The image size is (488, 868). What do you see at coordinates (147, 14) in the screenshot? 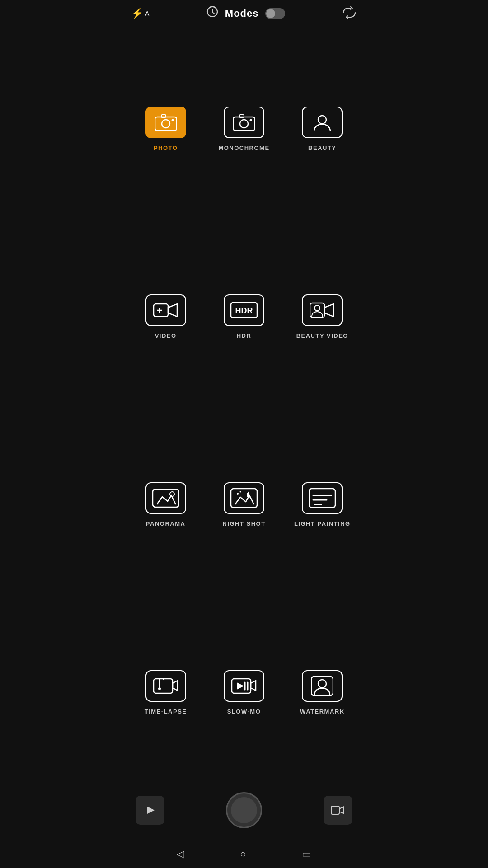
I see `flash-auto-label: A` at bounding box center [147, 14].